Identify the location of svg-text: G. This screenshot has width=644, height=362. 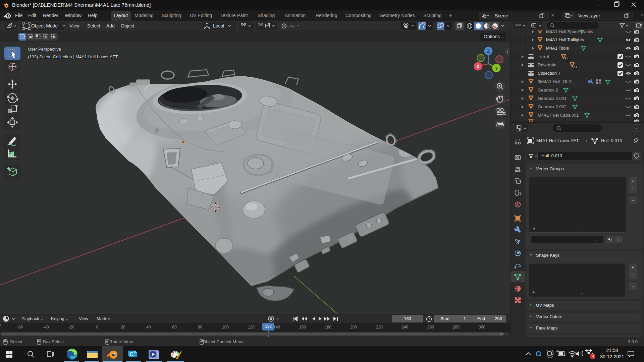
(539, 354).